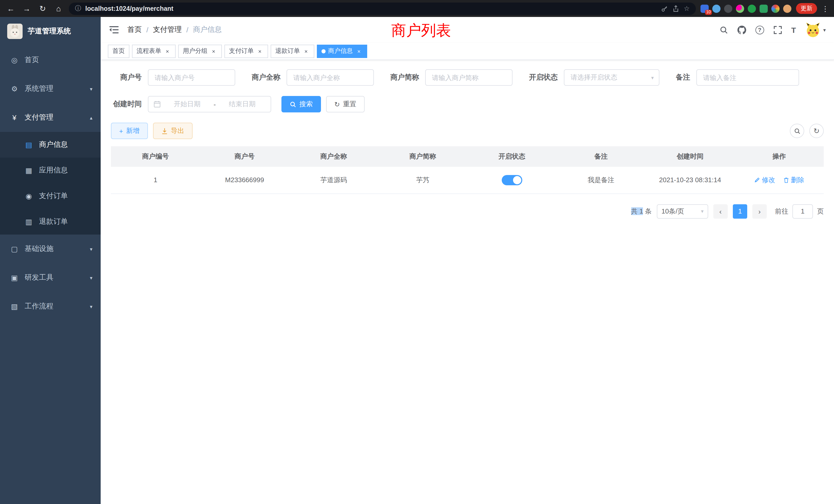 This screenshot has width=834, height=504. What do you see at coordinates (345, 104) in the screenshot?
I see `reset-button: ↻ 重置` at bounding box center [345, 104].